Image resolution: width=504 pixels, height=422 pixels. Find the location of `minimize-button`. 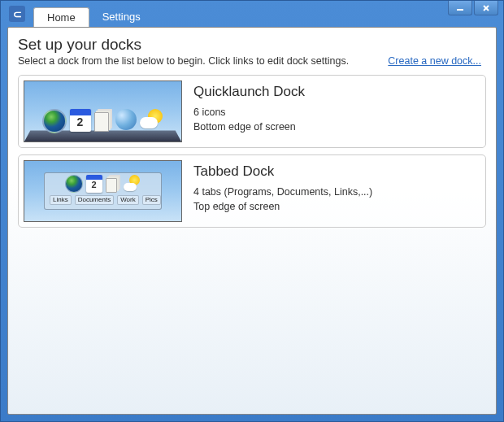

minimize-button is located at coordinates (460, 8).